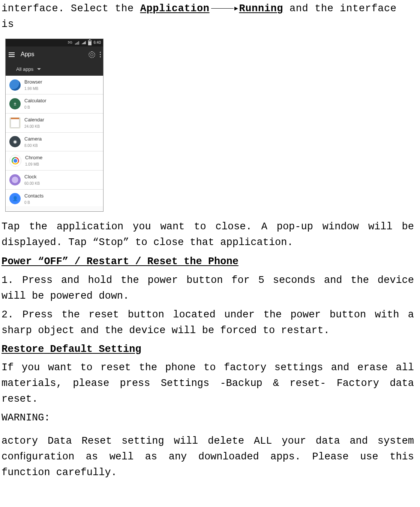  What do you see at coordinates (25, 69) in the screenshot?
I see `filter-label: All apps` at bounding box center [25, 69].